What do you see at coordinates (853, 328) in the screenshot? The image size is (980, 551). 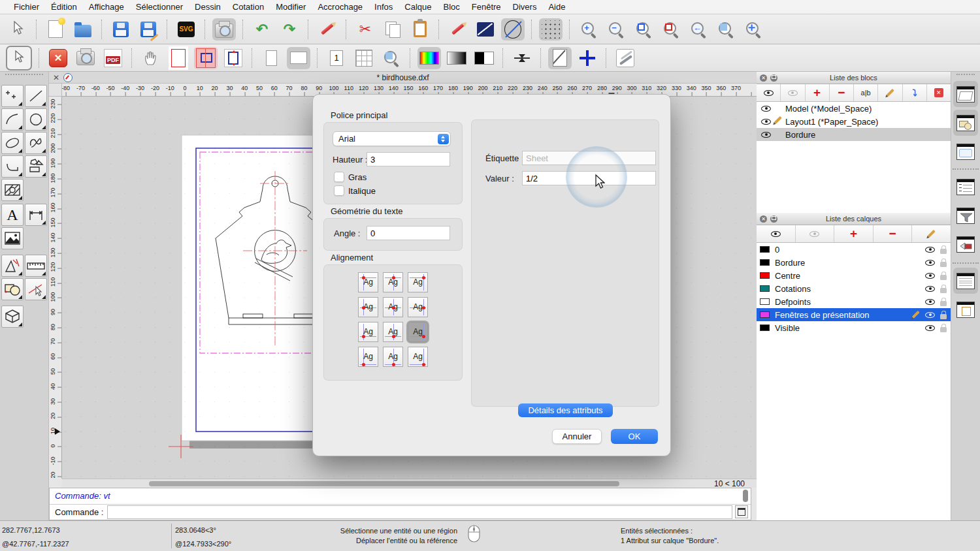 I see `layer-row: Visible` at bounding box center [853, 328].